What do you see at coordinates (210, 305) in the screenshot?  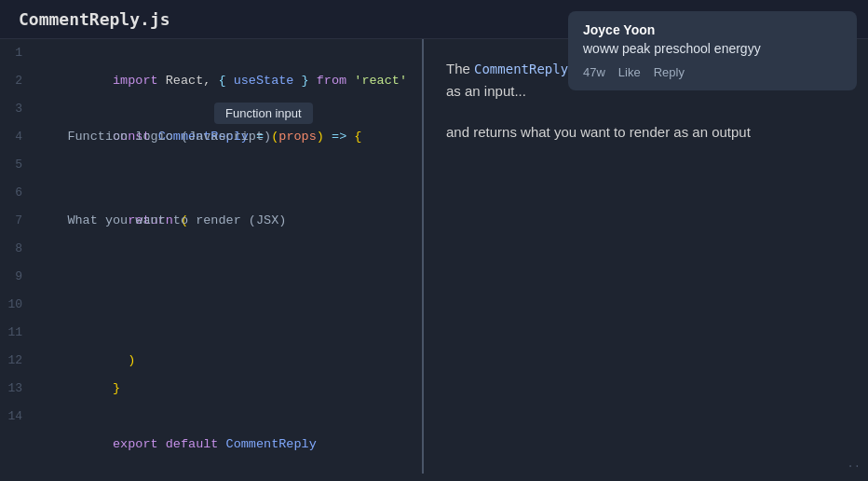 I see `code-line-10: 10` at bounding box center [210, 305].